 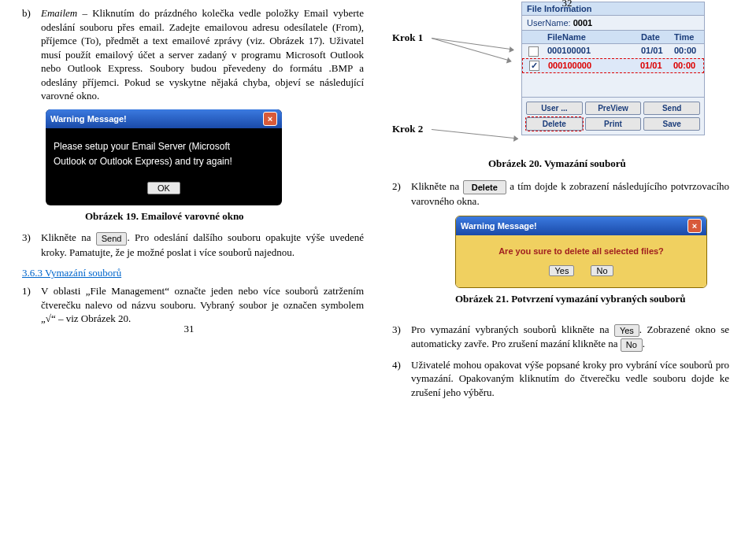 What do you see at coordinates (570, 379) in the screenshot?
I see `delete-step4-text: Uživatelé mohou opakovat výše popsané kr…` at bounding box center [570, 379].